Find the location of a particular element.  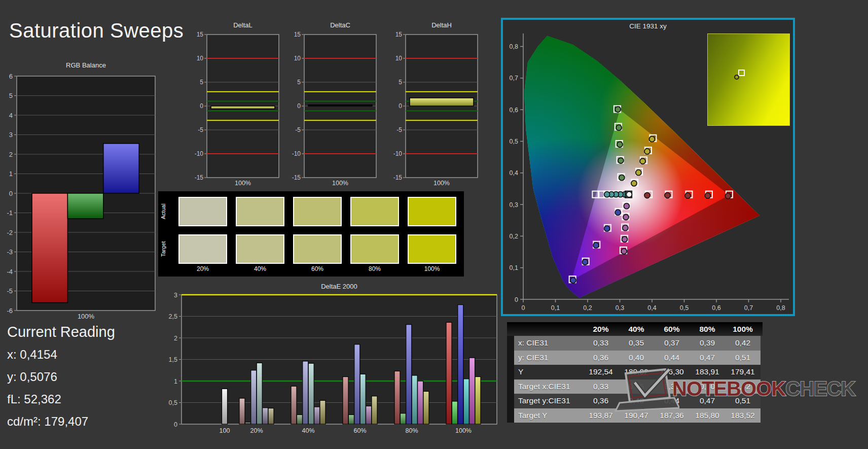

swatch-percent-label: 100% is located at coordinates (432, 269).